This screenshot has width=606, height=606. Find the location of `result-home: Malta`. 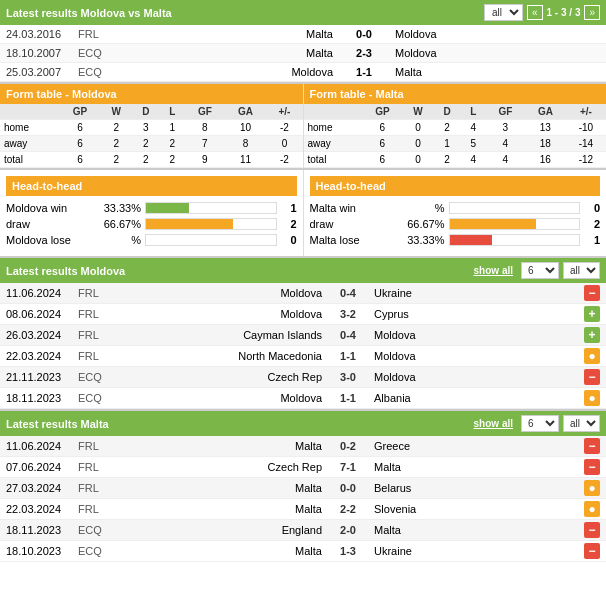

result-home: Malta is located at coordinates (221, 488).